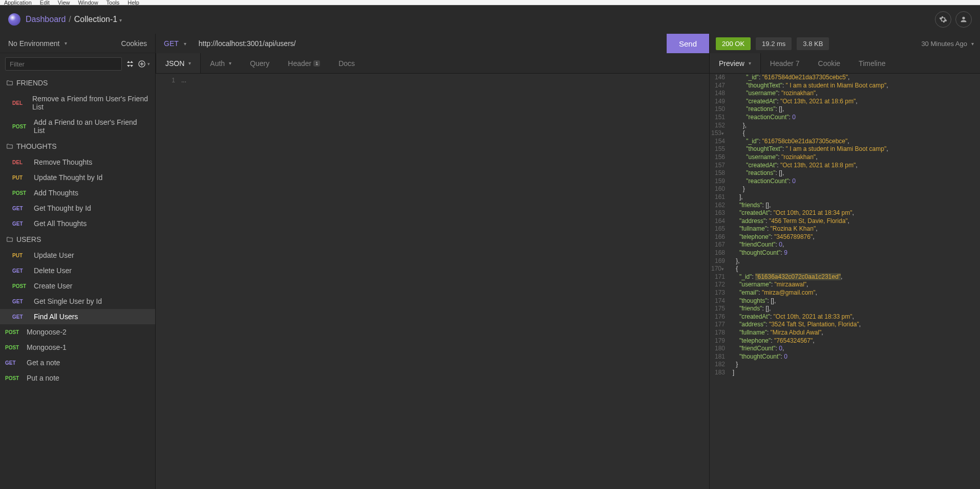 The height and width of the screenshot is (489, 980). What do you see at coordinates (845, 78) in the screenshot?
I see `code-line: 146 "_id": "6167584d0e21da37305cebc5",` at bounding box center [845, 78].